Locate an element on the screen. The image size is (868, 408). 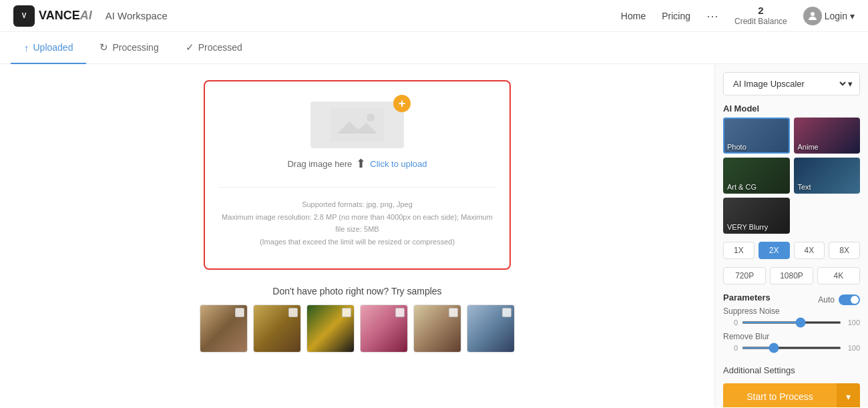
remove-blur-slider-row: 0 100 is located at coordinates (792, 348).